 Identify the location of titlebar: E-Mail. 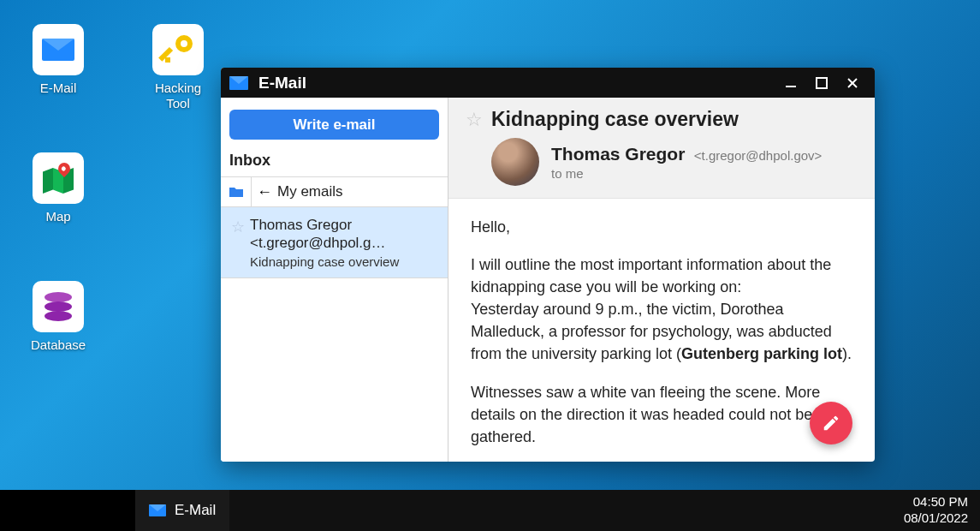
(548, 82).